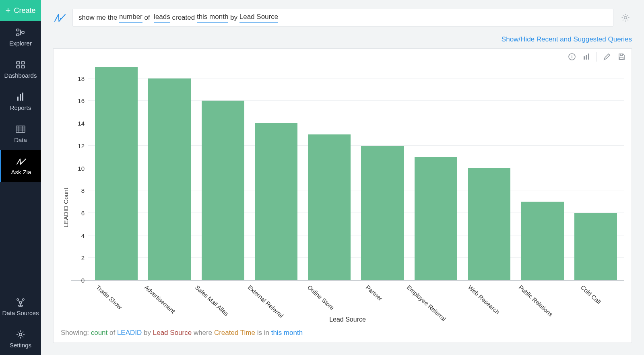  What do you see at coordinates (567, 39) in the screenshot?
I see `show-hide-queries-link: Show/Hide Recent and Suggested Queries` at bounding box center [567, 39].